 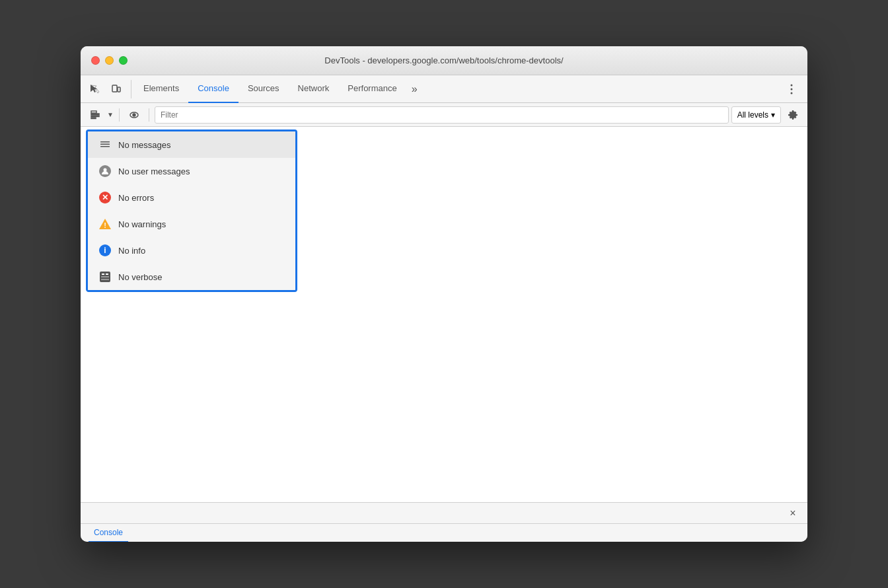 What do you see at coordinates (444, 533) in the screenshot?
I see `bottom-tab-bar: Console` at bounding box center [444, 533].